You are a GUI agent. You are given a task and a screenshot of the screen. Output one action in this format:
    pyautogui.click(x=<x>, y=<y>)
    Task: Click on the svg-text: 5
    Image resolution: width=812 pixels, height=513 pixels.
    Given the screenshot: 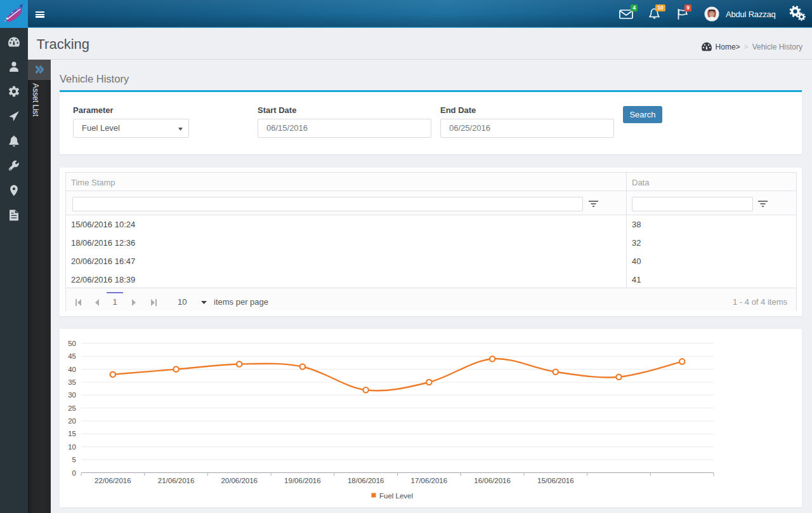 What is the action you would take?
    pyautogui.click(x=74, y=460)
    